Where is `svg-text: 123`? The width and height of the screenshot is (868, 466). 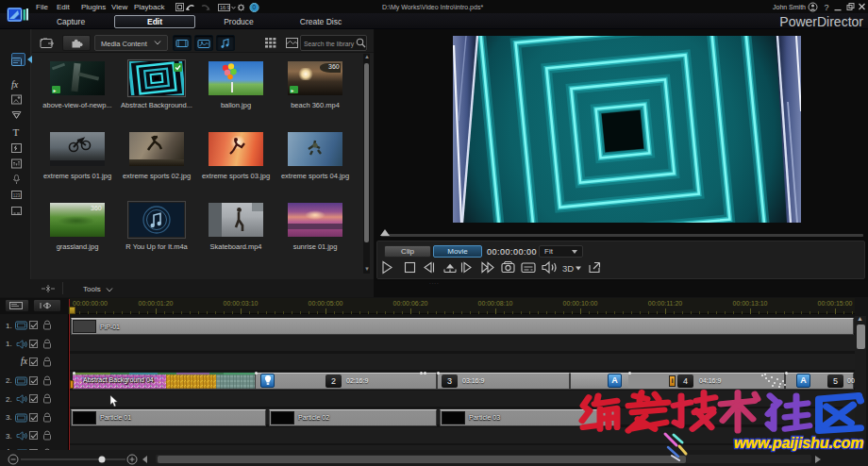 svg-text: 123 is located at coordinates (17, 196).